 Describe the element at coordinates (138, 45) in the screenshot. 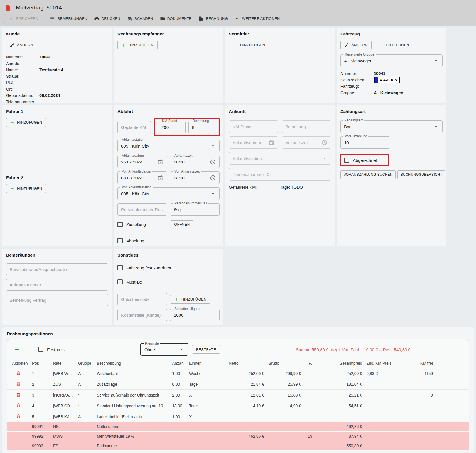

I see `rechnungsempfaenger-hinzufuegen-button: HINZUFÜGEN` at that location.